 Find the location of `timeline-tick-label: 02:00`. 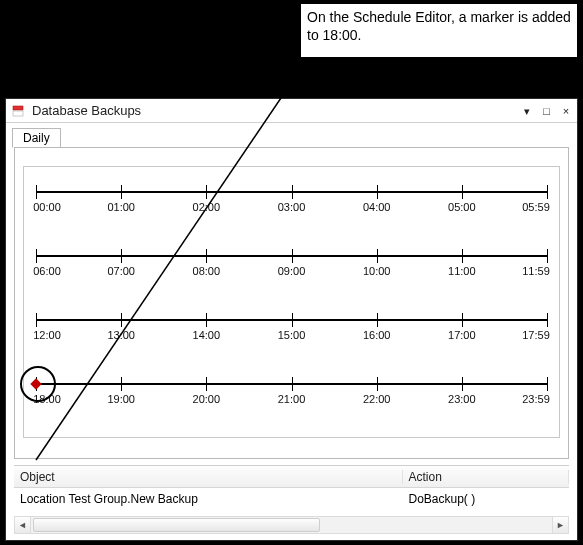

timeline-tick-label: 02:00 is located at coordinates (207, 207).